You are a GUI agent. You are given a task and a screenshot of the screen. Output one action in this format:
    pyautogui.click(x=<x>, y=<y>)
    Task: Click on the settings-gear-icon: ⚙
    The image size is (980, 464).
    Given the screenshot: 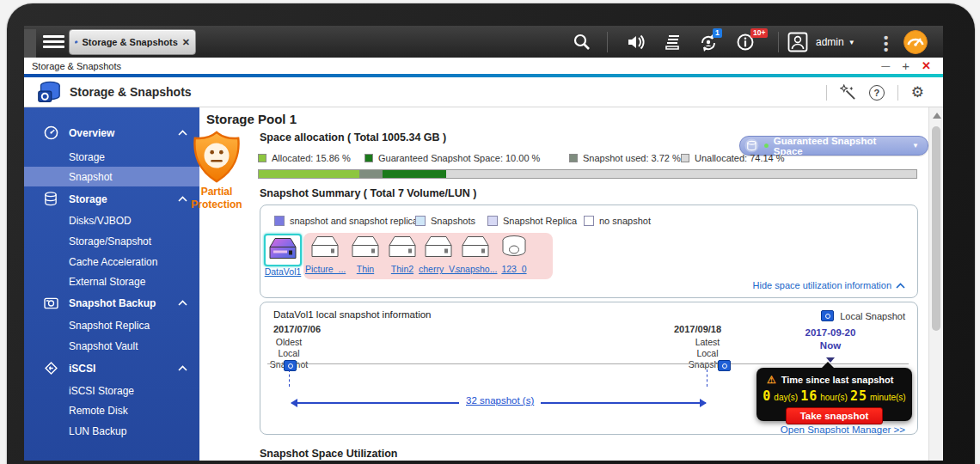 What is the action you would take?
    pyautogui.click(x=918, y=93)
    